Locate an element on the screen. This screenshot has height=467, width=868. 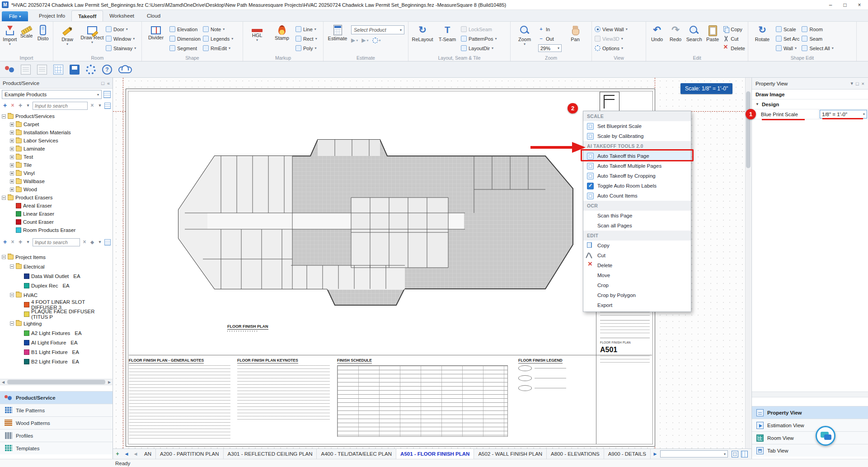
panel-nav-button: Room View is located at coordinates (810, 438).